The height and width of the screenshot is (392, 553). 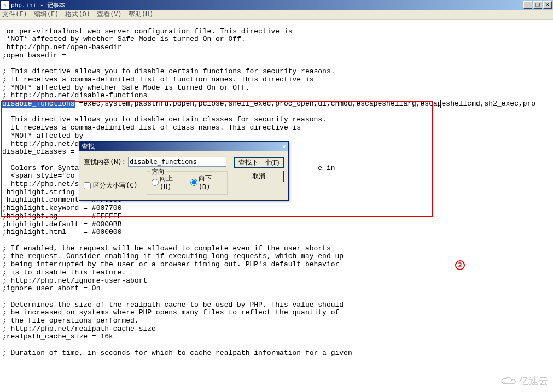 What do you see at coordinates (152, 128) in the screenshot?
I see `text-line: It receives a comma-delimited list of cl…` at bounding box center [152, 128].